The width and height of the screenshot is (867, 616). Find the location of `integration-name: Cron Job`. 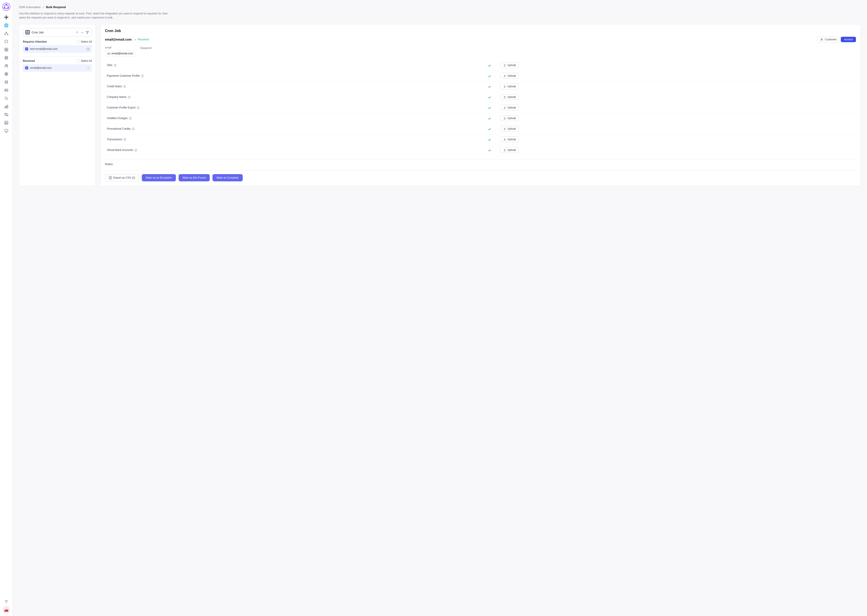

integration-name: Cron Job is located at coordinates (52, 33).